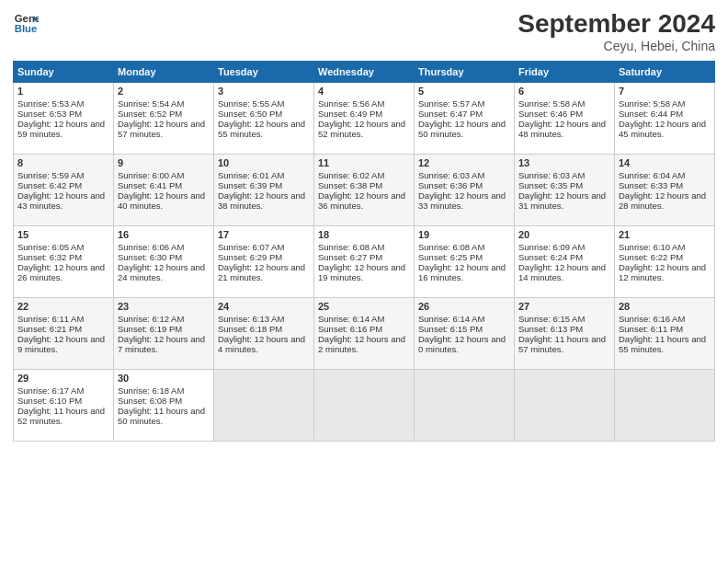 The image size is (728, 563). What do you see at coordinates (464, 201) in the screenshot?
I see `daylight-text: Daylight: 12 hours and 33 minutes.` at bounding box center [464, 201].